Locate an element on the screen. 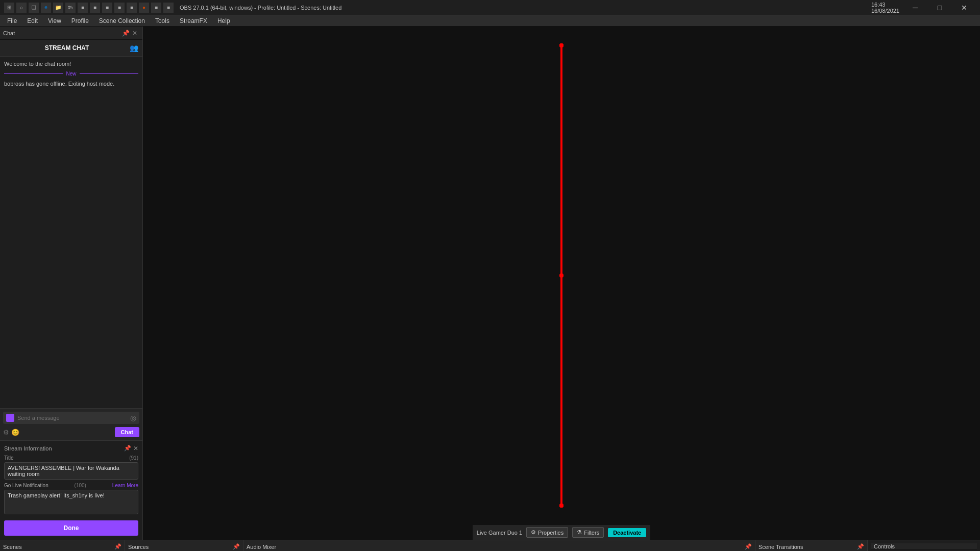 The image size is (980, 551). menu-streamfx: StreamFX is located at coordinates (193, 21).